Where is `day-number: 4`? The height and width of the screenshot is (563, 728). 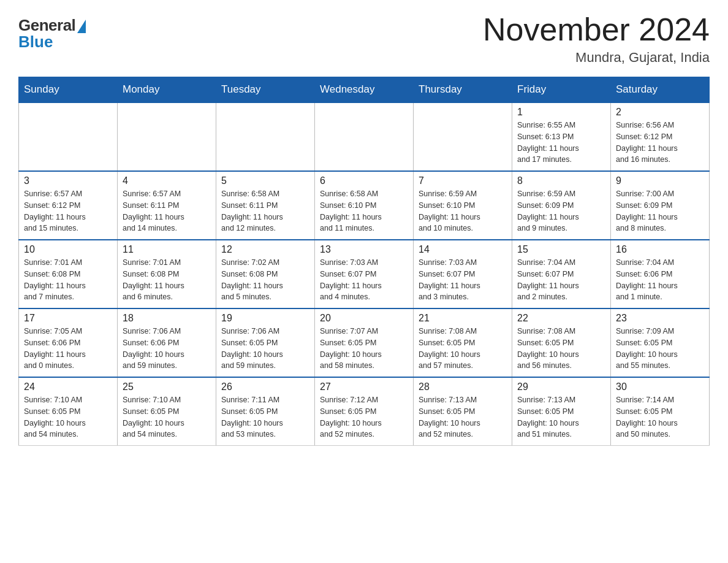
day-number: 4 is located at coordinates (167, 181).